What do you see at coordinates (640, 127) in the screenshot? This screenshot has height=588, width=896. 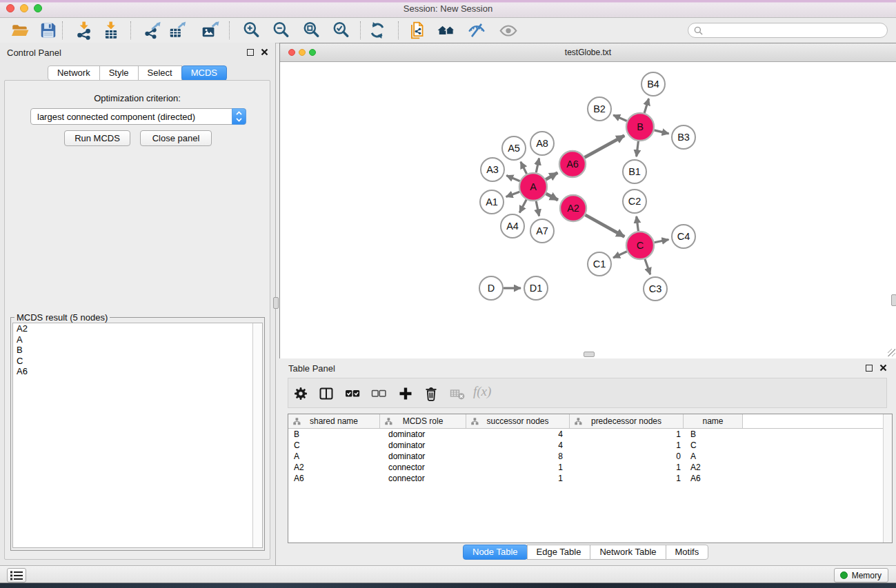 I see `graph-node-B: B` at bounding box center [640, 127].